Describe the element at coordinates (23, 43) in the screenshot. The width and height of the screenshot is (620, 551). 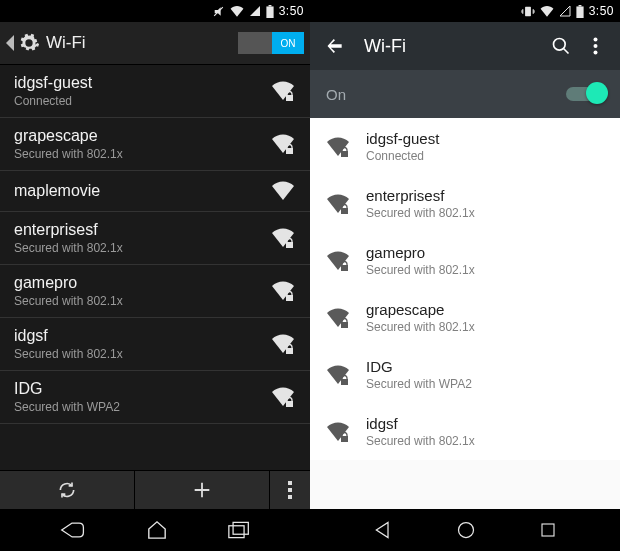
I see `up-button` at that location.